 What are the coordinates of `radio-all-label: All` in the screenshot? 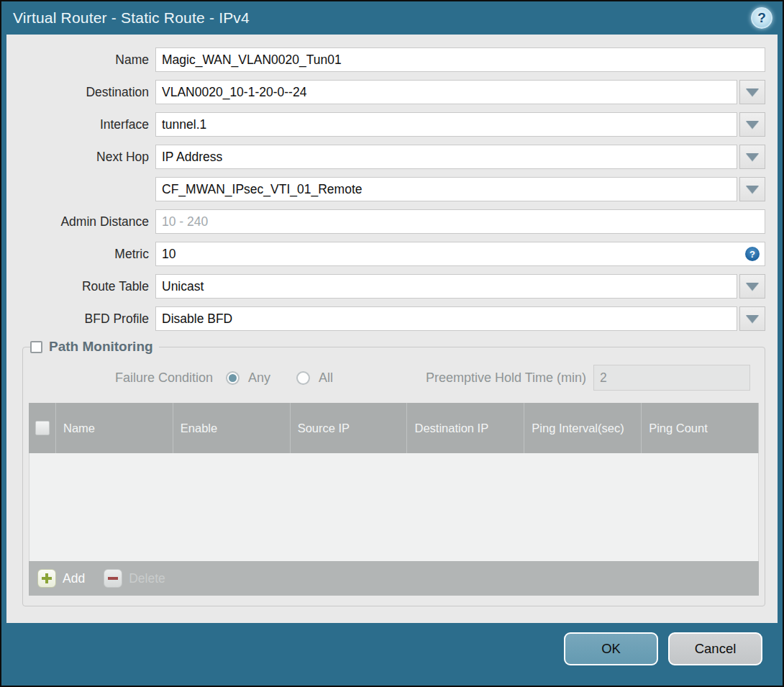 It's located at (326, 378).